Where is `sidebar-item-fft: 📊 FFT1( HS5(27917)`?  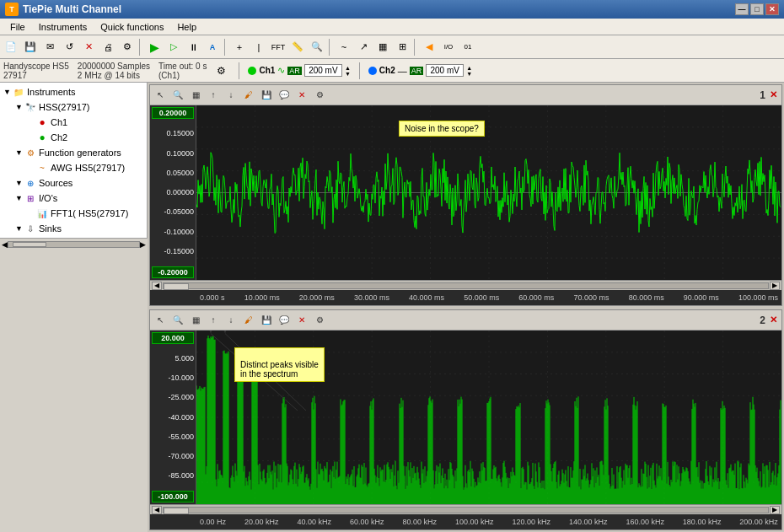
sidebar-item-fft: 📊 FFT1( HS5(27917) is located at coordinates (73, 213).